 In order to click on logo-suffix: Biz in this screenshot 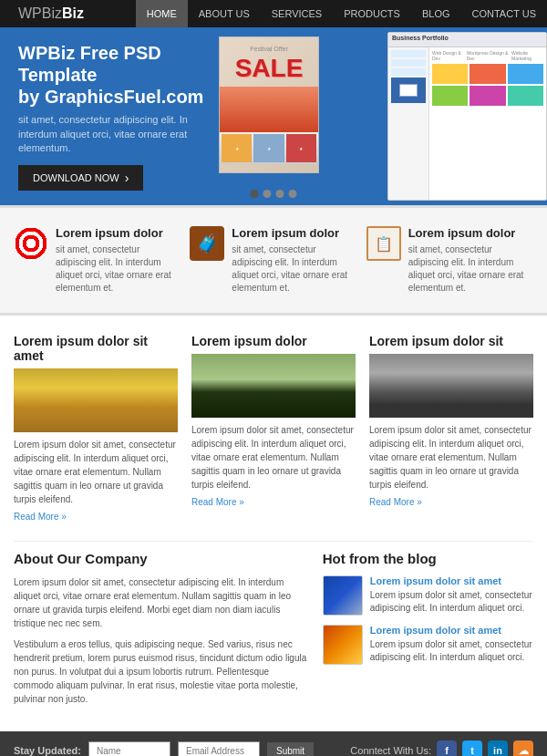, I will do `click(73, 13)`.